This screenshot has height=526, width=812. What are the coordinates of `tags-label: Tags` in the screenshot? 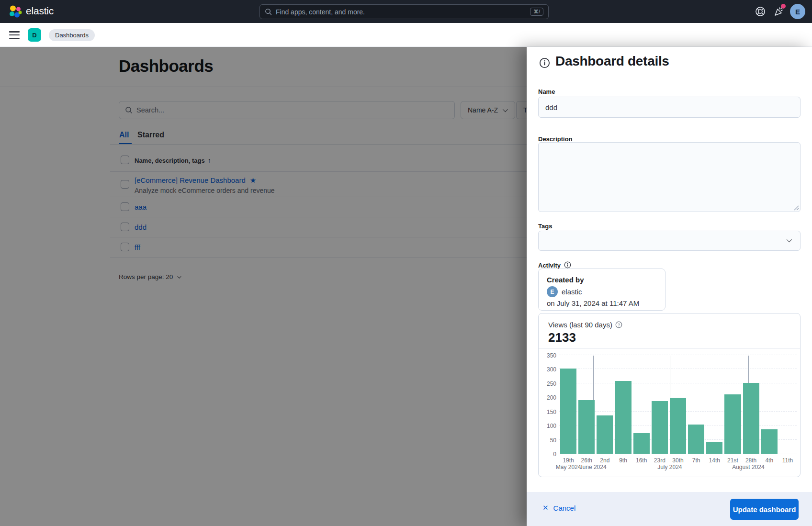 It's located at (545, 226).